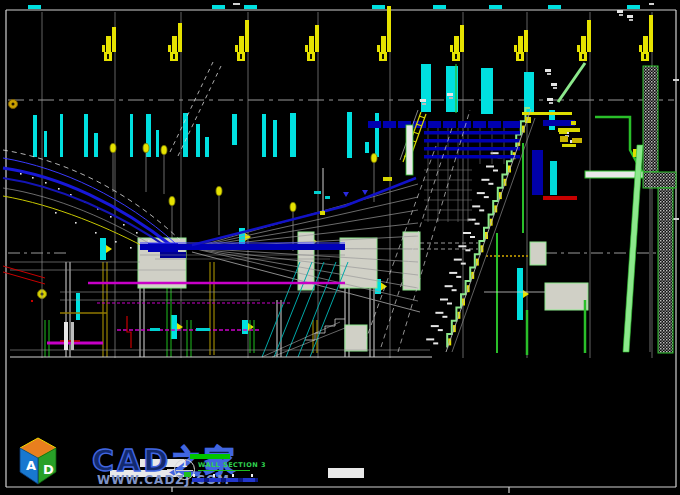 This screenshot has height=495, width=680. What do you see at coordinates (196, 109) in the screenshot?
I see `dashed-diagonals-upper` at bounding box center [196, 109].